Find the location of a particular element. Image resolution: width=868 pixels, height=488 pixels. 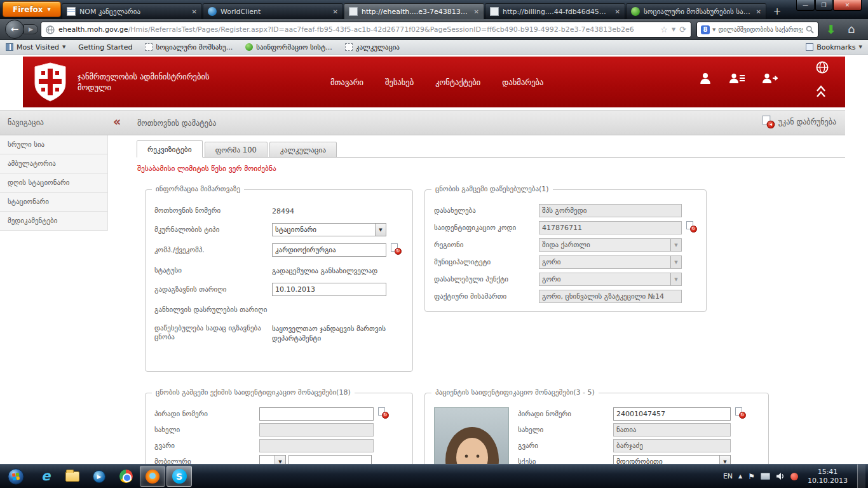

new-tab-button: + is located at coordinates (777, 11).